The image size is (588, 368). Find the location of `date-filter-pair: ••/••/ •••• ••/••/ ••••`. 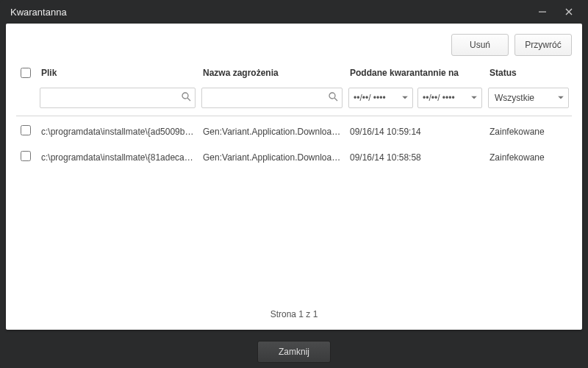

date-filter-pair: ••/••/ •••• ••/••/ •••• is located at coordinates (415, 98).